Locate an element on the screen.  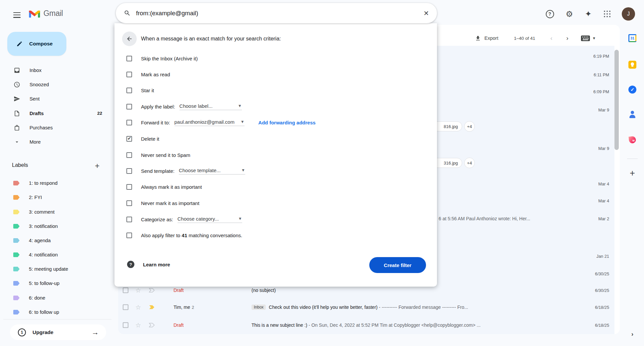
learn-more-link: Learn more is located at coordinates (157, 265).